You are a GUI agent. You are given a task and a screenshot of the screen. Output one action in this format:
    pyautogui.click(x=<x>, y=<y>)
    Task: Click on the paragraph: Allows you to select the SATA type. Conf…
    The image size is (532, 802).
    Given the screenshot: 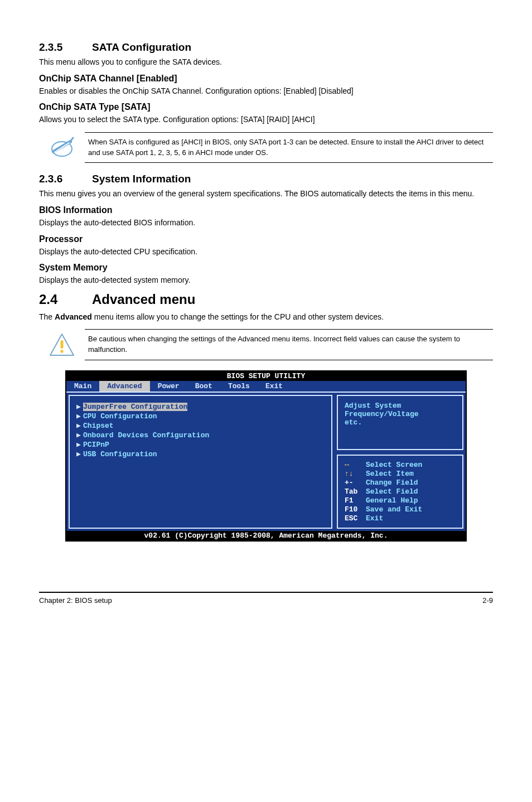 What is the action you would take?
    pyautogui.click(x=266, y=120)
    